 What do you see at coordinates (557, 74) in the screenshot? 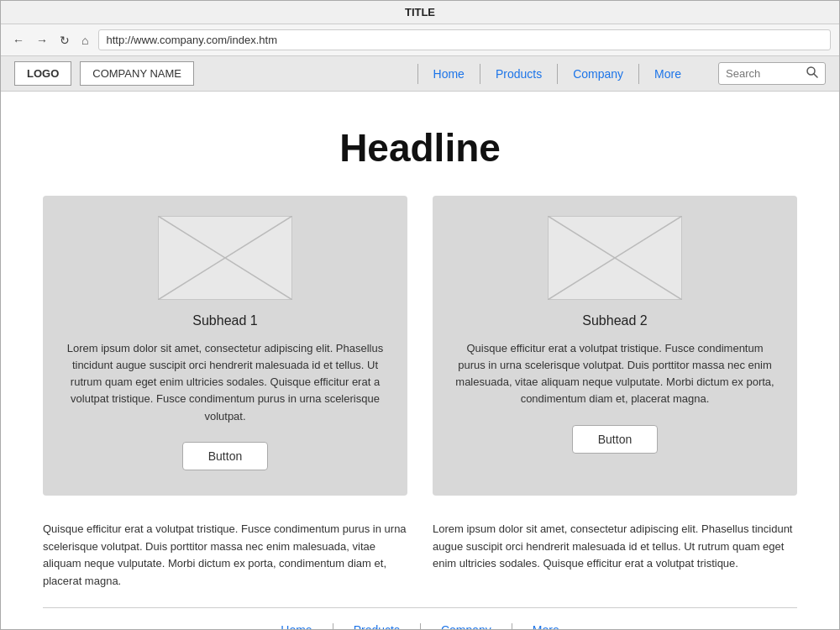
I see `nav-links: Home Products Company More` at bounding box center [557, 74].